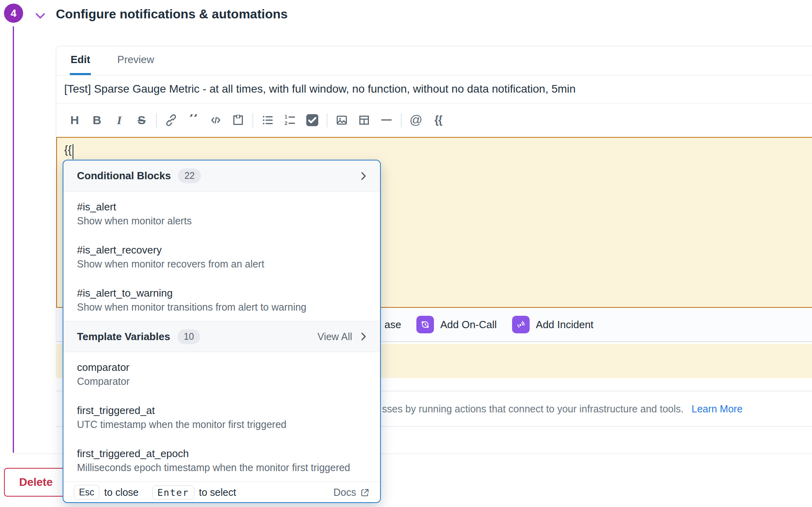  What do you see at coordinates (352, 493) in the screenshot?
I see `docs-link: Docs` at bounding box center [352, 493].